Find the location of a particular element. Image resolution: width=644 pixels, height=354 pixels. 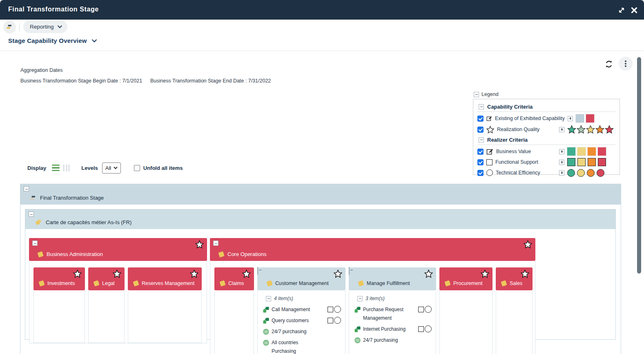

capability-map-icon is located at coordinates (38, 222).